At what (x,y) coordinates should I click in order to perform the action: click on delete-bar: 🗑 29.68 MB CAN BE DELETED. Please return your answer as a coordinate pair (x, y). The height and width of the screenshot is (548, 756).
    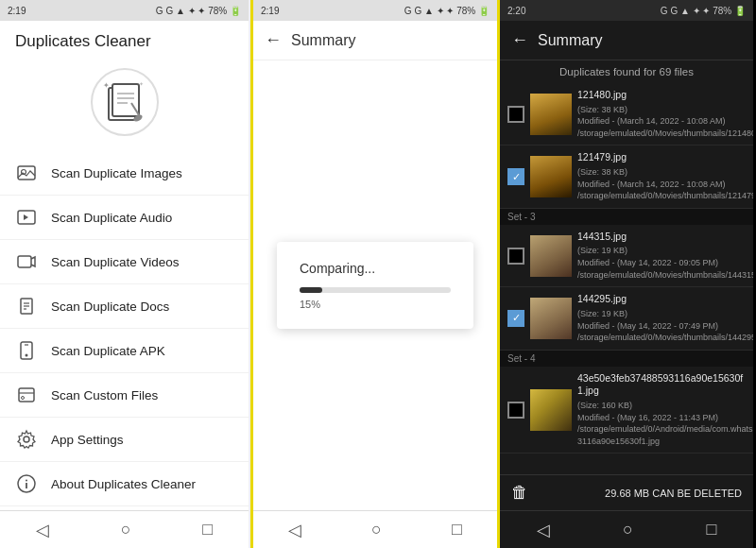
    Looking at the image, I should click on (627, 492).